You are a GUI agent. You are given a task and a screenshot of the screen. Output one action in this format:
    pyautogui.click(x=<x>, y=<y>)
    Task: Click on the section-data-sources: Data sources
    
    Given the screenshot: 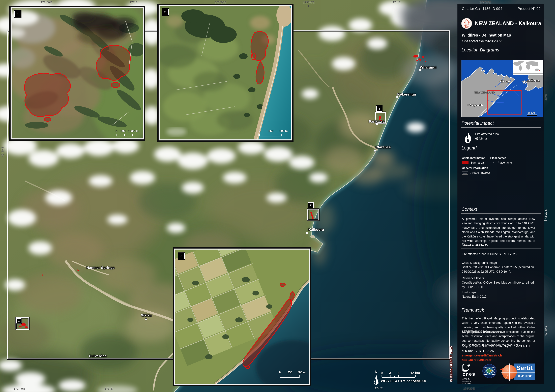 What is the action you would take?
    pyautogui.click(x=475, y=245)
    